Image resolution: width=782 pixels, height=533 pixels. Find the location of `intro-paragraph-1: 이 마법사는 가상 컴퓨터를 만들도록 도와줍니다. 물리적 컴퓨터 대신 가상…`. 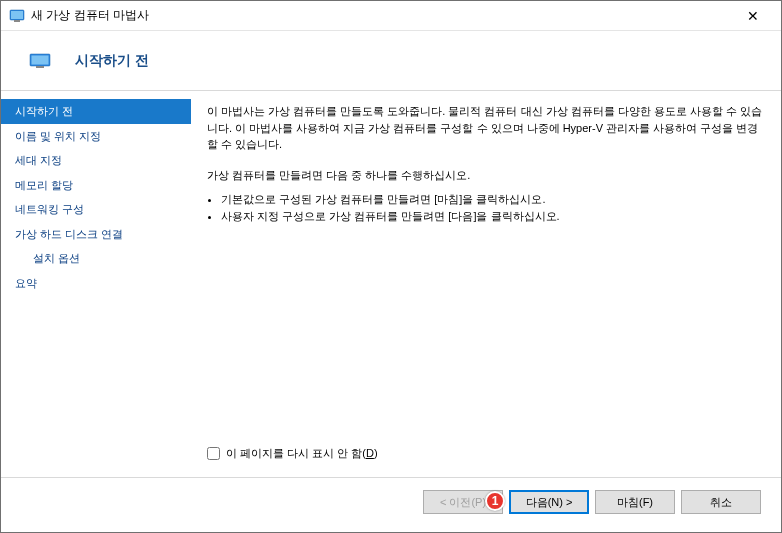

intro-paragraph-1: 이 마법사는 가상 컴퓨터를 만들도록 도와줍니다. 물리적 컴퓨터 대신 가상… is located at coordinates (486, 128).